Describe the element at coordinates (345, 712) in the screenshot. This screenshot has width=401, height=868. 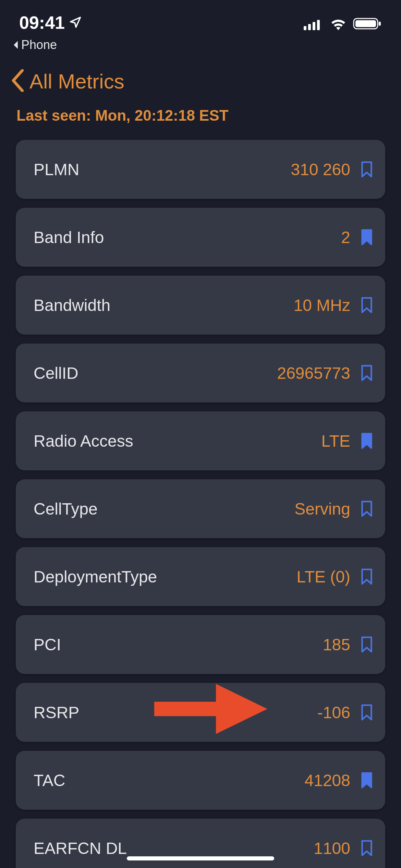
I see `metric-right: -106` at that location.